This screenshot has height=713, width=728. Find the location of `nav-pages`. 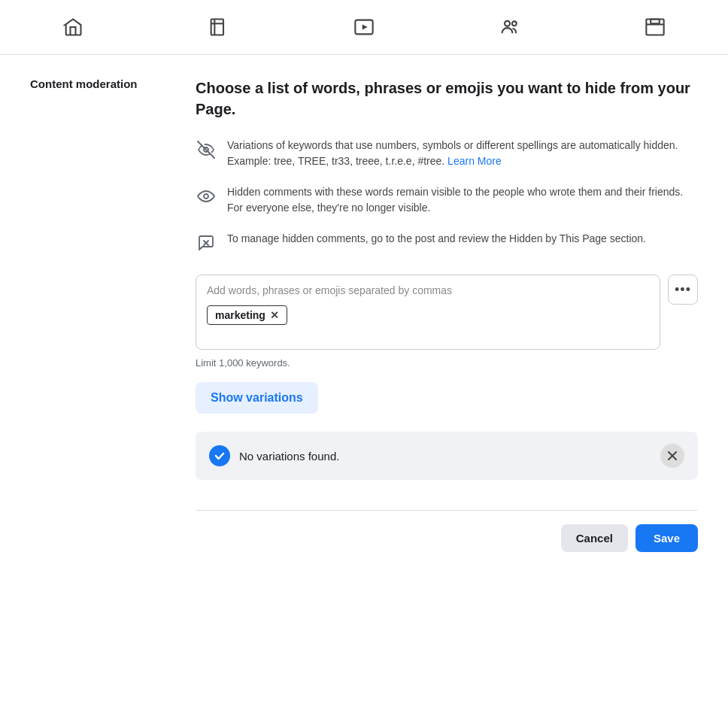

nav-pages is located at coordinates (218, 27).